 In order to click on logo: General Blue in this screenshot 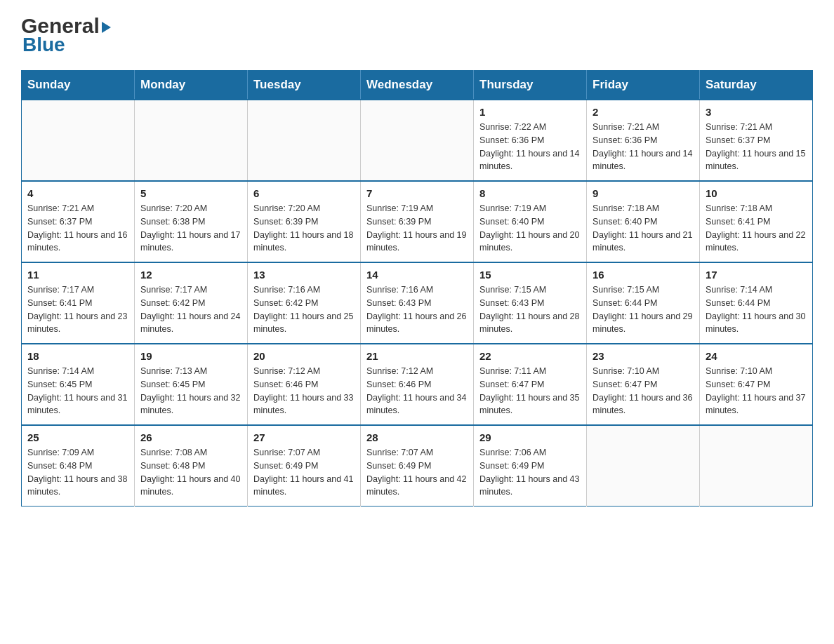, I will do `click(66, 35)`.